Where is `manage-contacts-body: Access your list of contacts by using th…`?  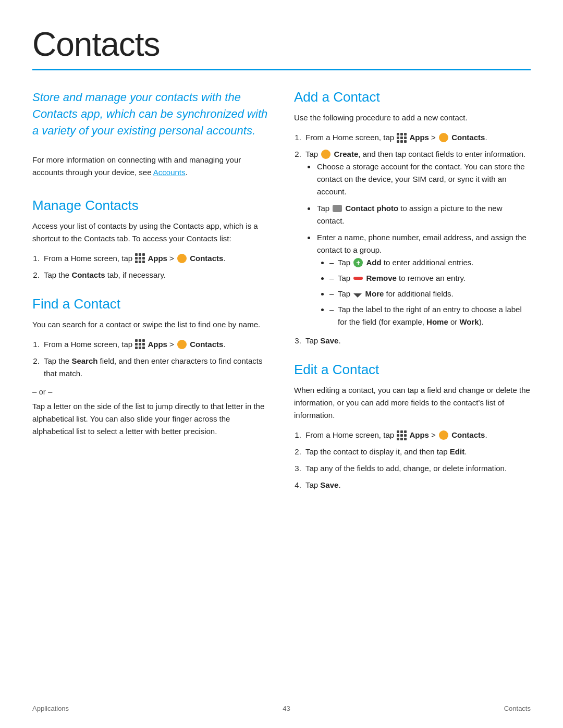
manage-contacts-body: Access your list of contacts by using th… is located at coordinates (151, 232).